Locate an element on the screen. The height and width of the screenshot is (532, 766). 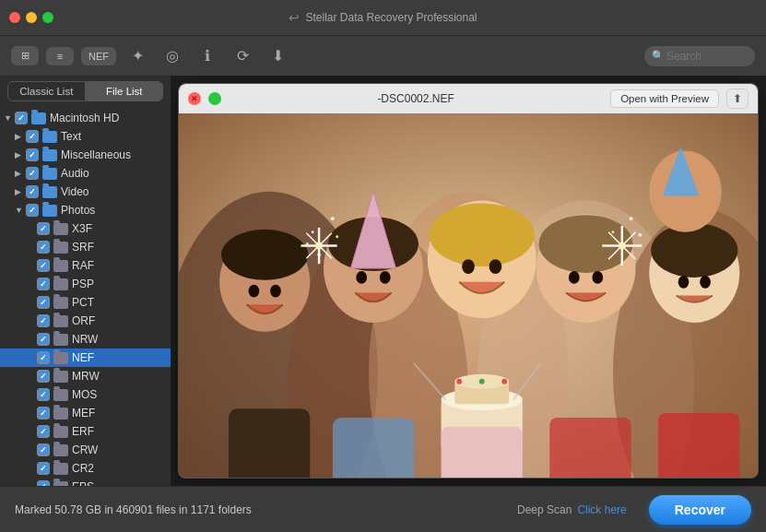
checkbox-mos is located at coordinates (43, 395).